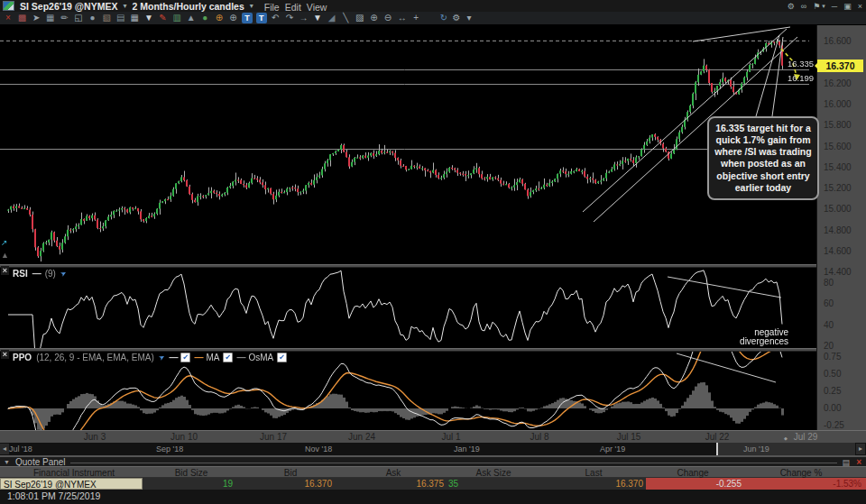  Describe the element at coordinates (106, 18) in the screenshot. I see `image-tool-icon: ▧` at that location.